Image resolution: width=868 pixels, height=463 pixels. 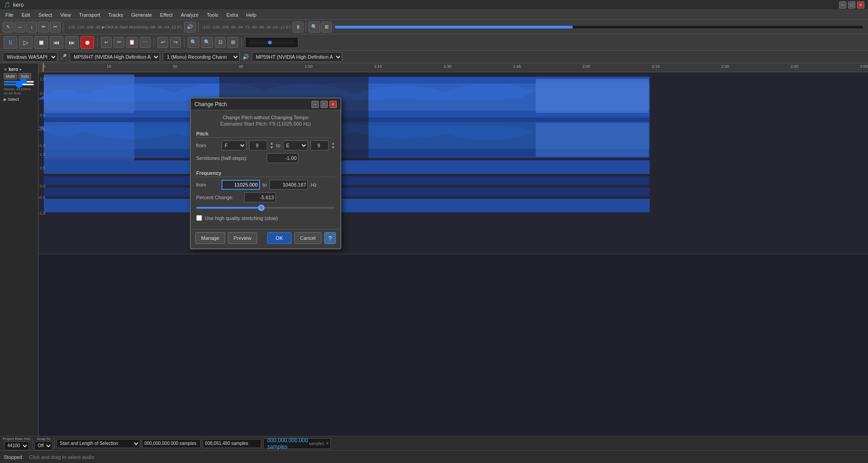 What do you see at coordinates (43, 446) in the screenshot?
I see `snap-to-select: Off` at bounding box center [43, 446].